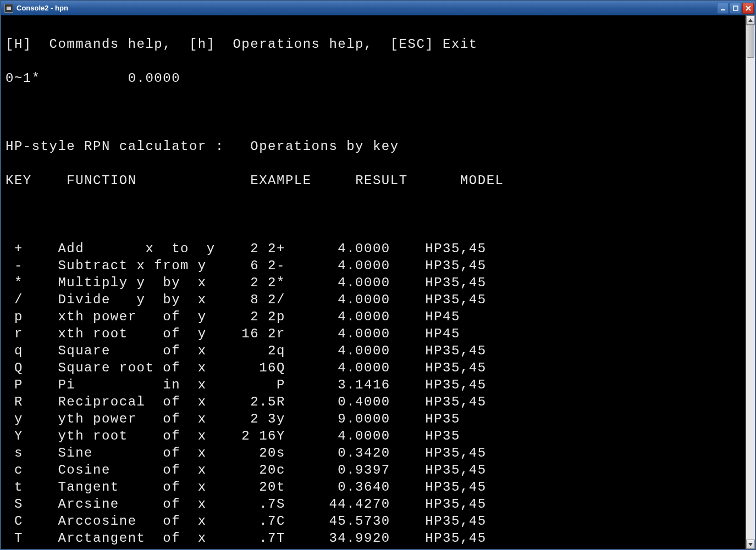  What do you see at coordinates (751, 545) in the screenshot?
I see `chevron-down-icon` at bounding box center [751, 545].